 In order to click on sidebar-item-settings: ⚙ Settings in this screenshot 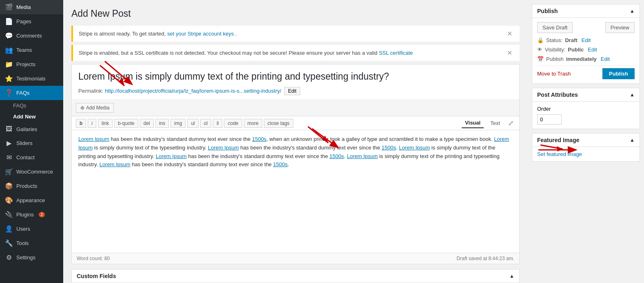, I will do `click(32, 257)`.